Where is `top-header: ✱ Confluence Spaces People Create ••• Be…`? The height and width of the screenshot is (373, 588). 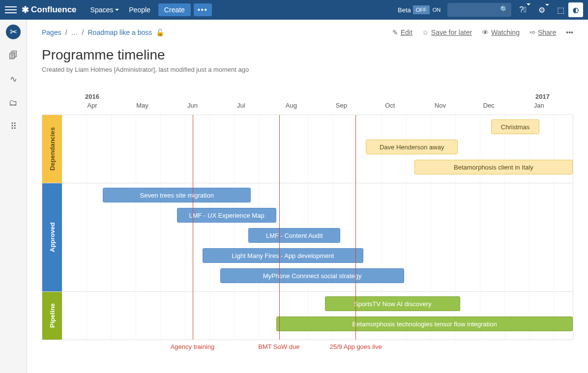 top-header: ✱ Confluence Spaces People Create ••• Be… is located at coordinates (294, 10).